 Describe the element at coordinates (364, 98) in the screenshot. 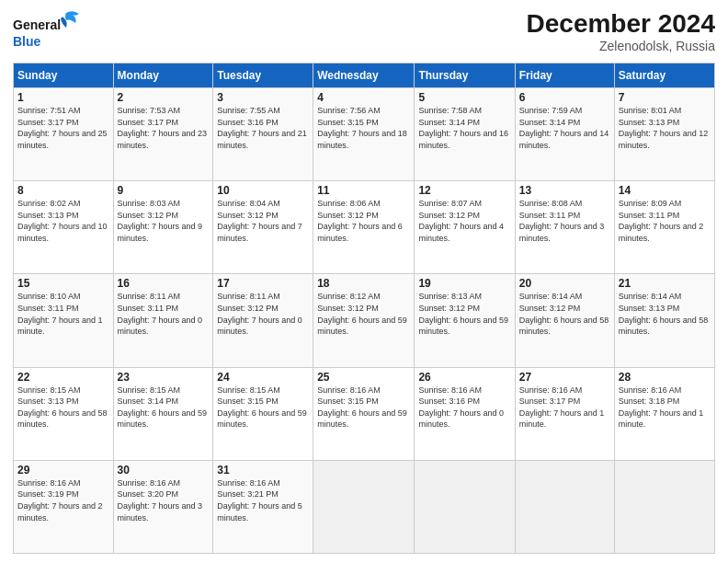

I see `day-number: 4` at that location.